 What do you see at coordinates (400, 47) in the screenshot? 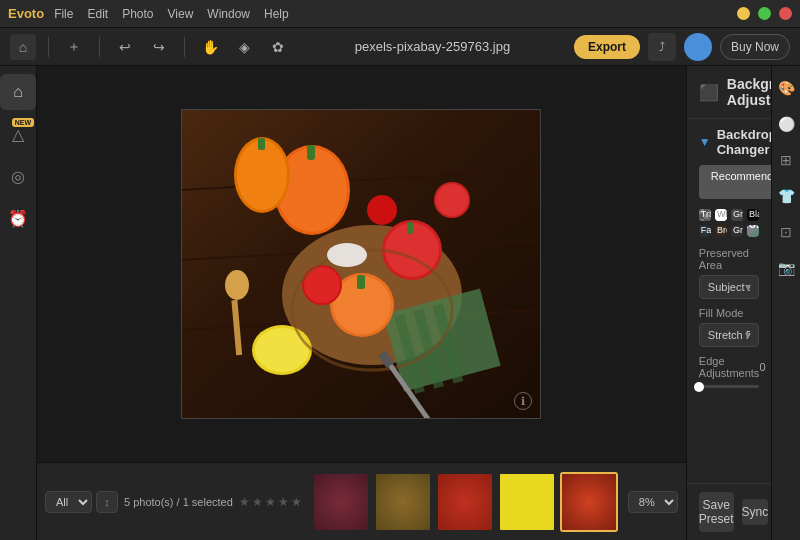
I see `toolbar: ⌂ ＋ ↩ ↪ ✋ ◈ ✿ pexels-pixabay-259763.jpg …` at bounding box center [400, 47].